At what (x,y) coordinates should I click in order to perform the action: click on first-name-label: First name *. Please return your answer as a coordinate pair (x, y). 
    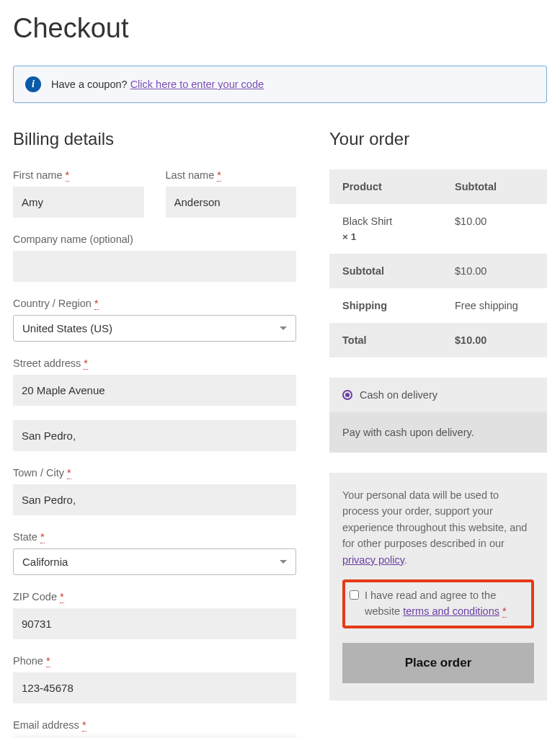
    Looking at the image, I should click on (79, 175).